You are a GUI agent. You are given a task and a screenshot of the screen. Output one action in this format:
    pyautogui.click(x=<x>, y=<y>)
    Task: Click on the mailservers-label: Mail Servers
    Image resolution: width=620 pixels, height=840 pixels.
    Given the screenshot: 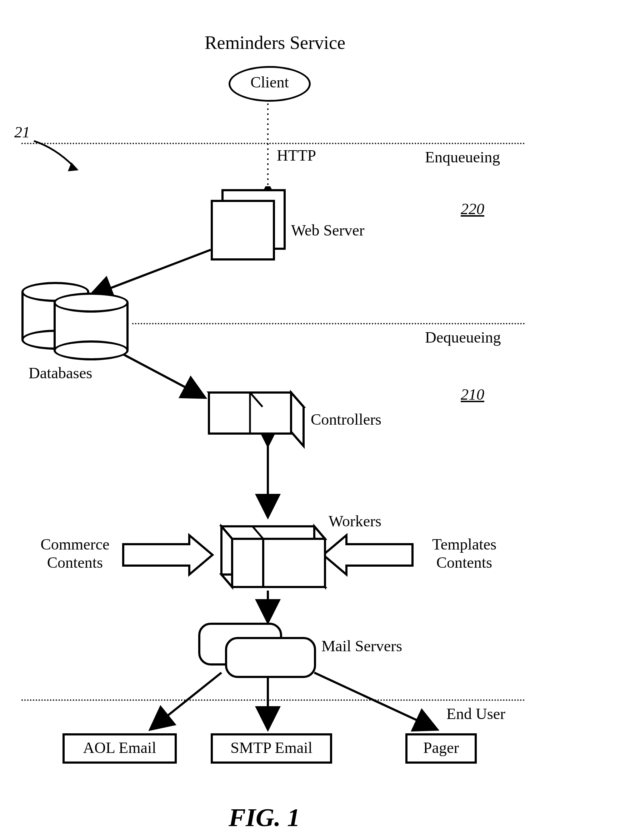 What is the action you would take?
    pyautogui.click(x=362, y=646)
    